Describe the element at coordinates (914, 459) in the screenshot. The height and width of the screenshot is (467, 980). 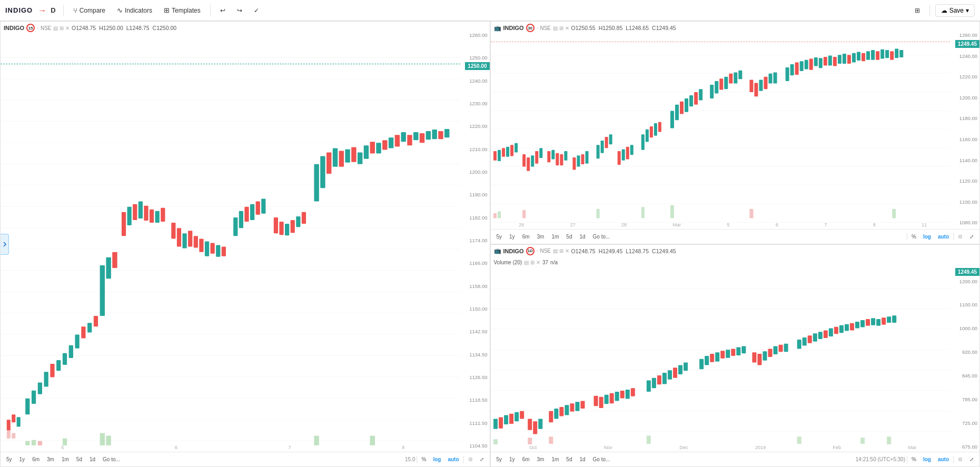
I see `pct-btn-rb: %` at that location.